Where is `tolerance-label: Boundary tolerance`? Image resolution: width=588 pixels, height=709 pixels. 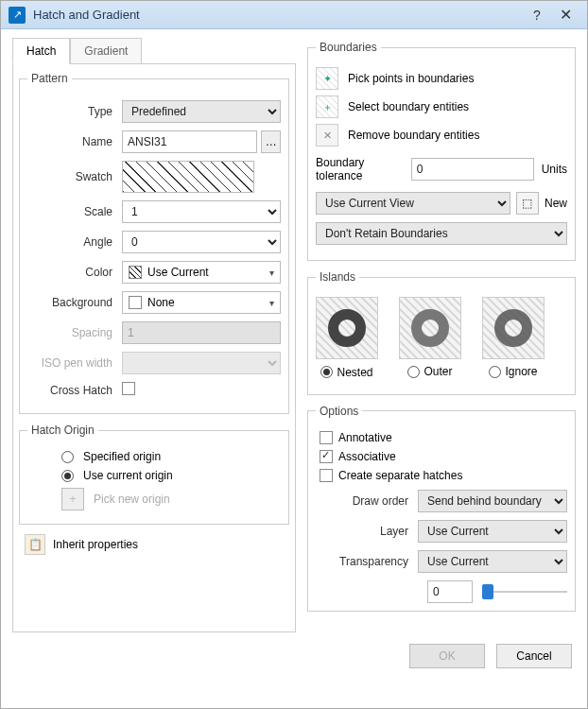 tolerance-label: Boundary tolerance is located at coordinates (359, 169).